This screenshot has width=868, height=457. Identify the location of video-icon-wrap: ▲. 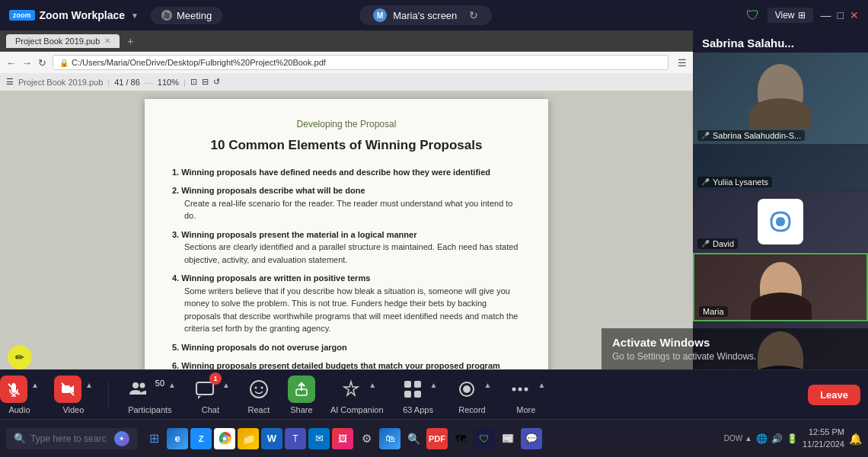
(73, 389).